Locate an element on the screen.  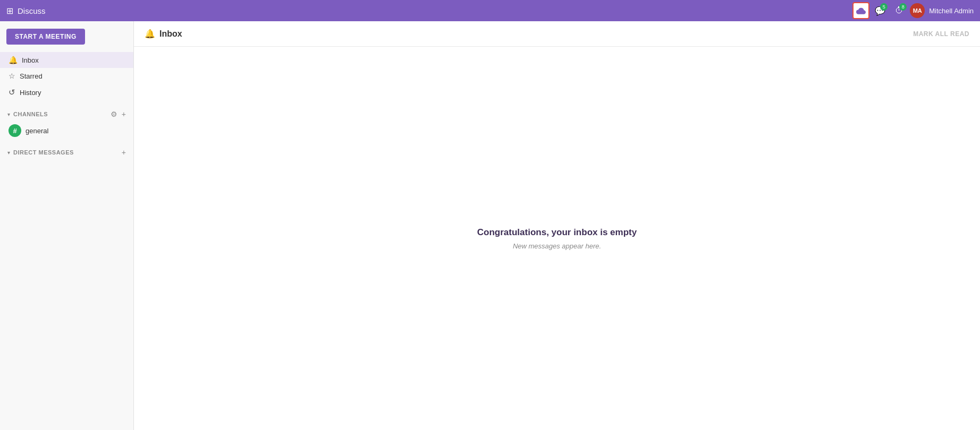
channels-section: ▾ CHANNELS ⚙ + # general is located at coordinates (67, 123).